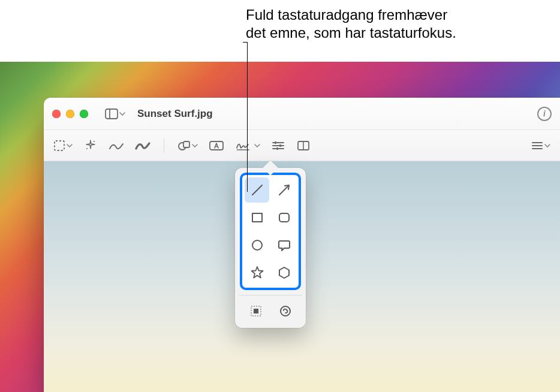  I want to click on line-icon, so click(257, 190).